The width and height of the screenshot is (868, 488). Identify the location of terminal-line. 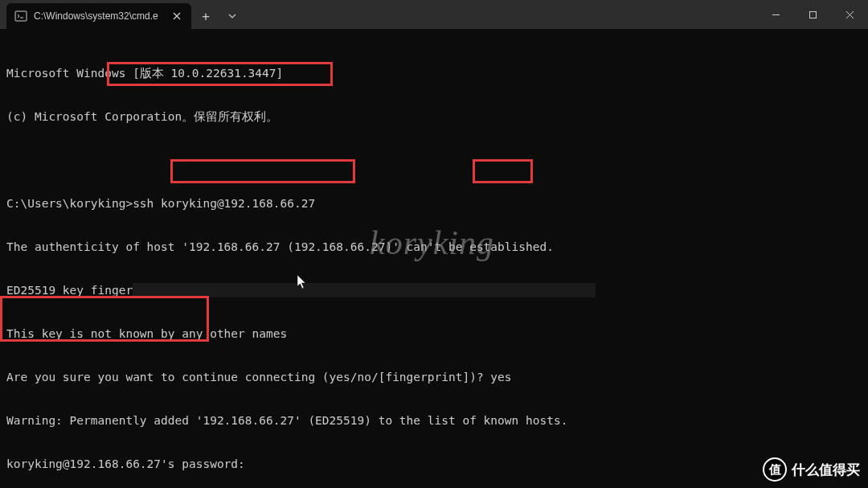
(434, 160).